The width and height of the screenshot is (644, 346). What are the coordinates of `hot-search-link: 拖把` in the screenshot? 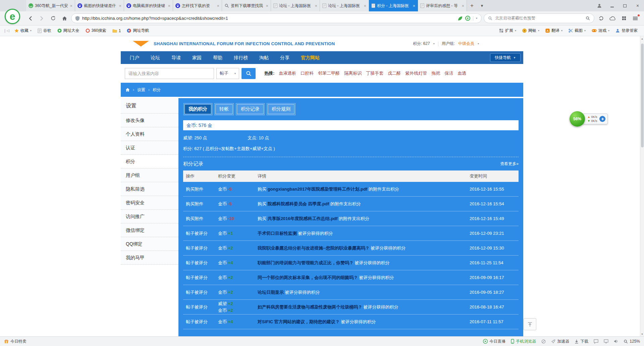 It's located at (436, 73).